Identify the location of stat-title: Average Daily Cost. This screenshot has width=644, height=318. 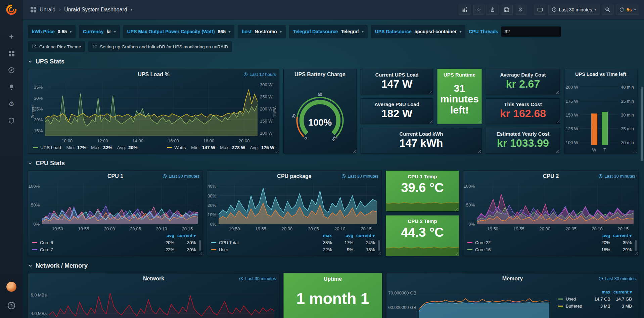
(523, 73).